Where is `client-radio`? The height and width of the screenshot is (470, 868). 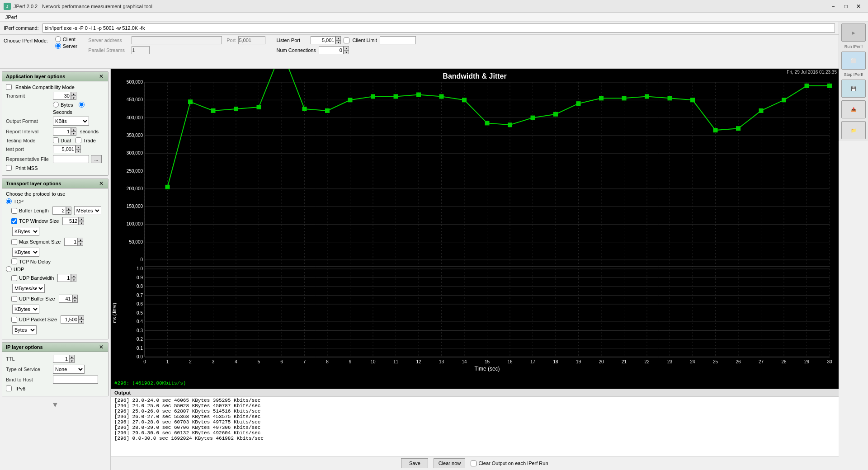
client-radio is located at coordinates (58, 39).